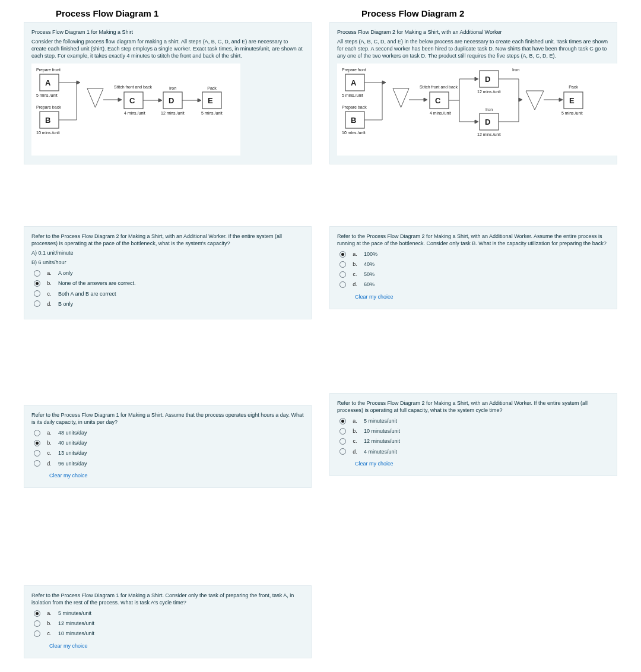 The image size is (641, 672). What do you see at coordinates (169, 633) in the screenshot?
I see `option-row: c.10 minutes/unit` at bounding box center [169, 633].